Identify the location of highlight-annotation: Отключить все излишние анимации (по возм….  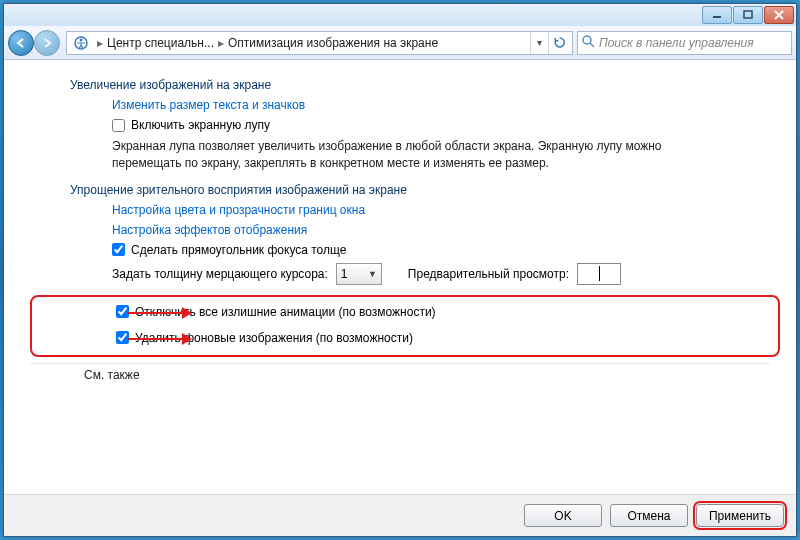
(405, 326).